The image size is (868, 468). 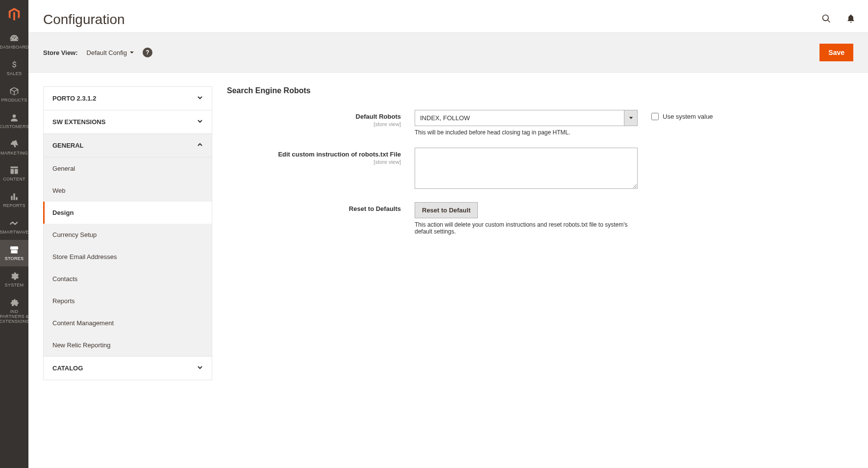 I want to click on nav-smartwave: SMARTWAVE, so click(x=14, y=227).